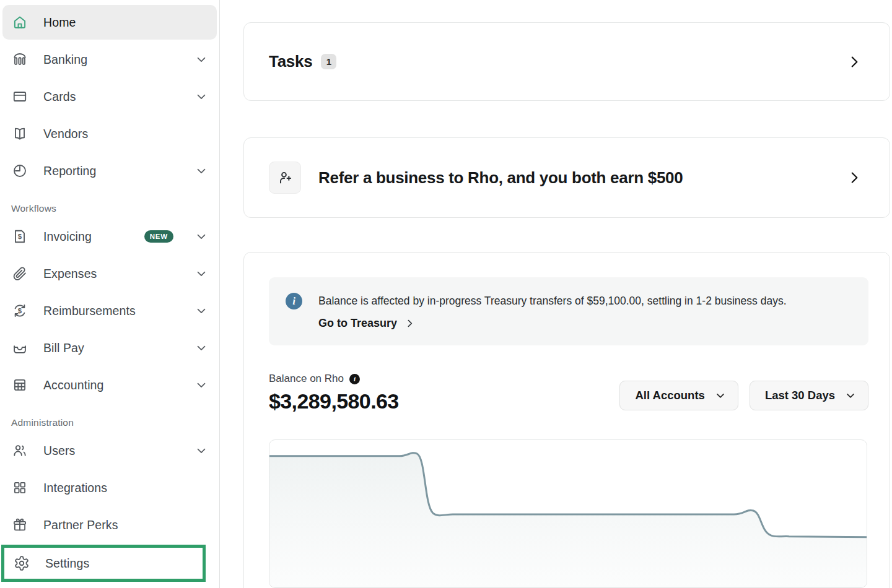 The height and width of the screenshot is (588, 892). What do you see at coordinates (103, 563) in the screenshot?
I see `sidebar-item-settings: Settings` at bounding box center [103, 563].